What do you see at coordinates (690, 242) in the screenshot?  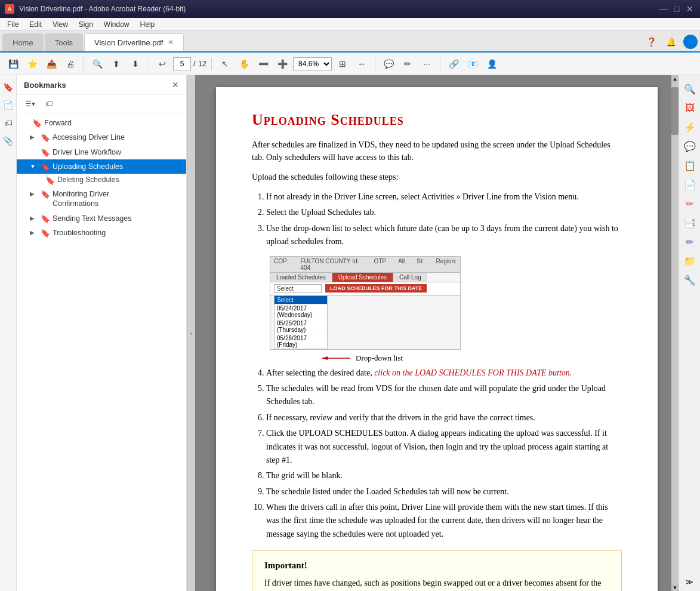 I see `rt-edit-button: ✏` at bounding box center [690, 242].